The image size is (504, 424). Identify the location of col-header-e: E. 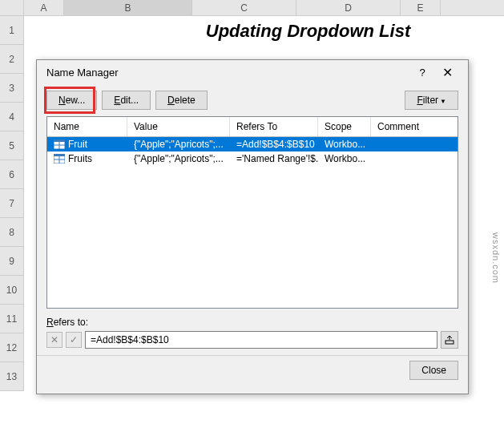
(421, 8).